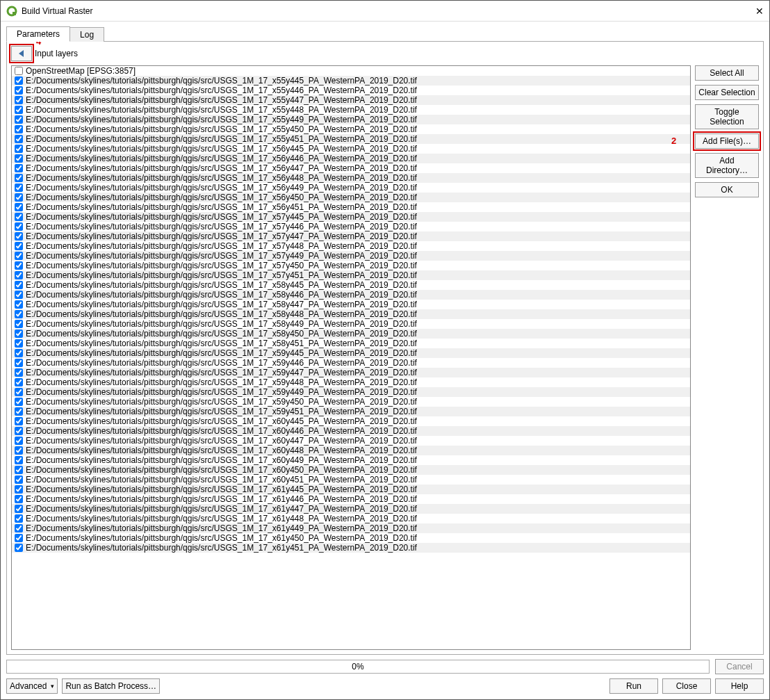 This screenshot has width=770, height=700. I want to click on toggle-selection-button: Toggle Selection, so click(727, 117).